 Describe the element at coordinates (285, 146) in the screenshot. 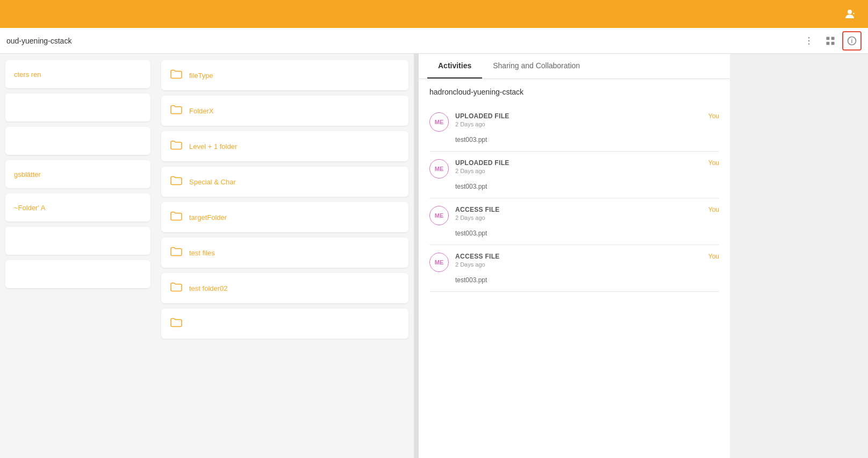

I see `list-item: Level + 1 folder` at that location.